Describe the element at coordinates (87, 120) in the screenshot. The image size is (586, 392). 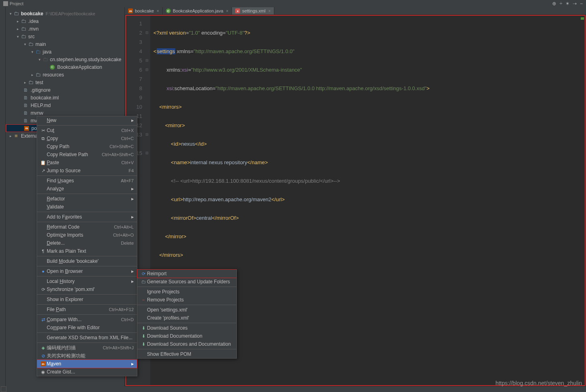
I see `ctx-new: New▶` at that location.